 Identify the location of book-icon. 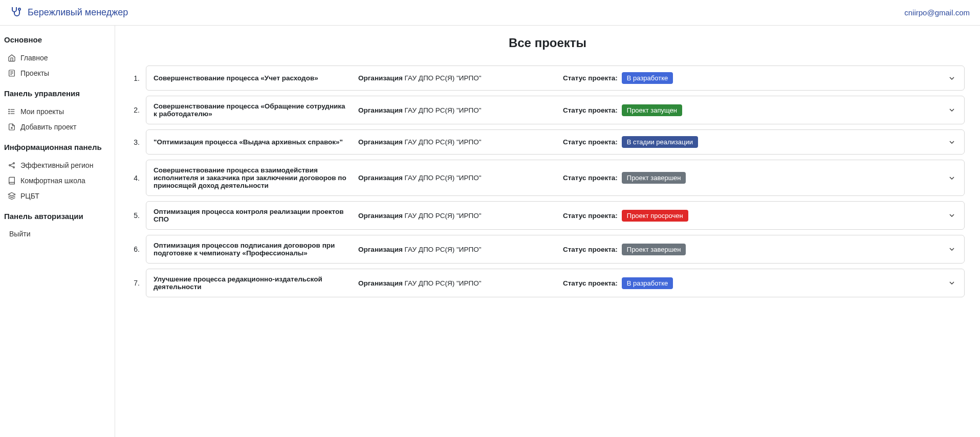
(12, 181).